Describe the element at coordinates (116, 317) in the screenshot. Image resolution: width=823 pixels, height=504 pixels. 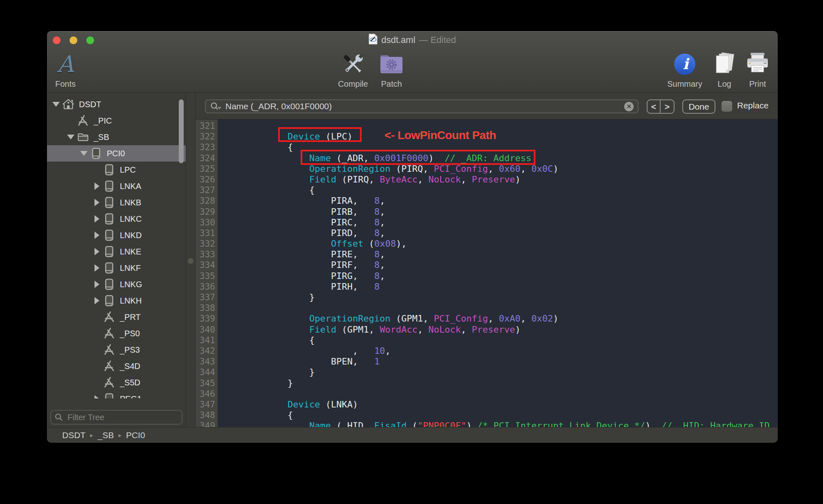
I see `tree-item-_PRT: _PRT` at that location.